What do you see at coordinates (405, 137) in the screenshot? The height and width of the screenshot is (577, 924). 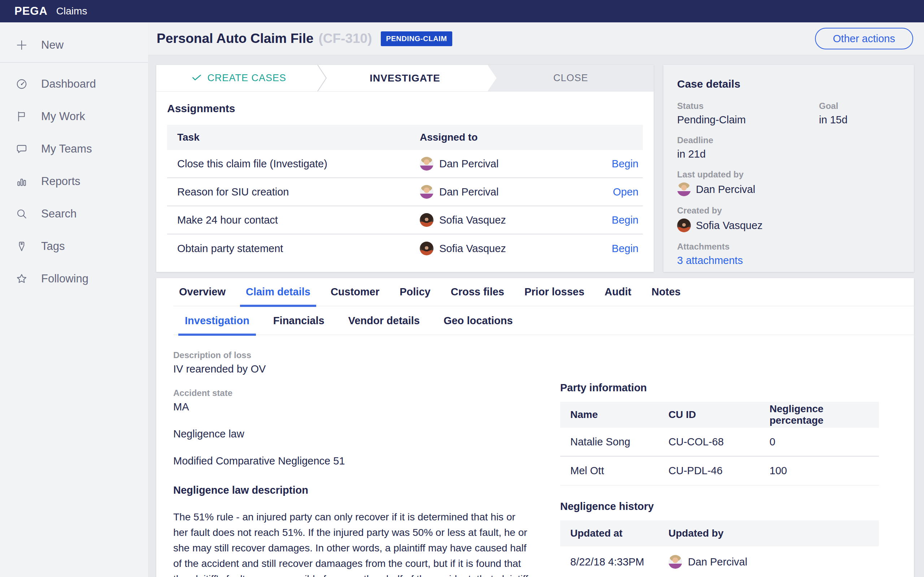 I see `assignments-table-header: Task Assigned to` at bounding box center [405, 137].